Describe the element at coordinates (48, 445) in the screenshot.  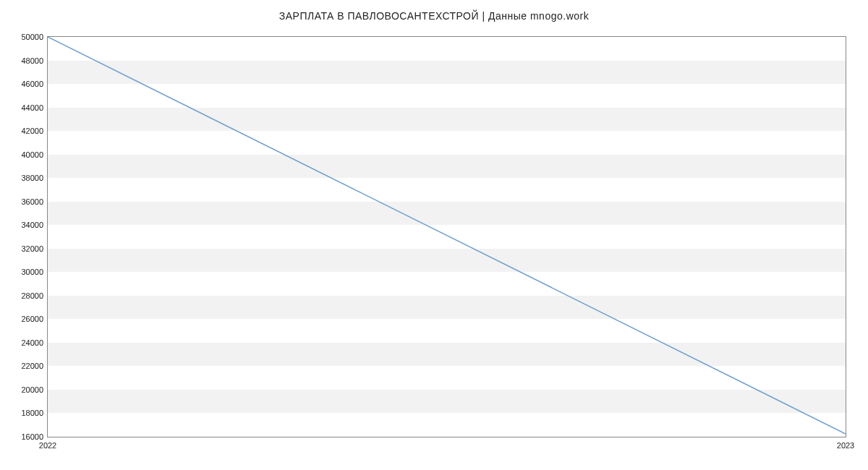
I see `x-tick-label: 2022` at that location.